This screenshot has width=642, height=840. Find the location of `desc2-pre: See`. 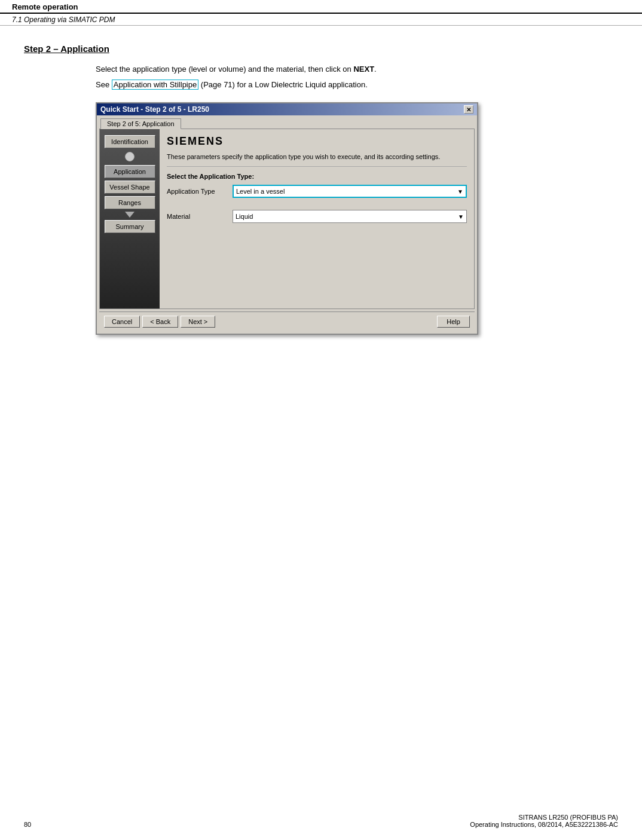

desc2-pre: See is located at coordinates (104, 85).